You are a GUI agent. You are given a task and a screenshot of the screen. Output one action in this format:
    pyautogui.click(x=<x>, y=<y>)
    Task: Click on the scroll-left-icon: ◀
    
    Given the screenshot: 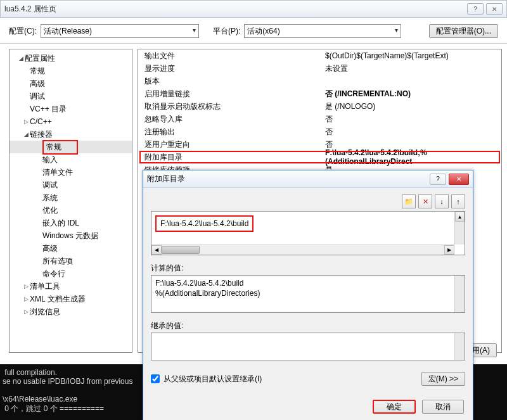 What is the action you would take?
    pyautogui.click(x=157, y=250)
    